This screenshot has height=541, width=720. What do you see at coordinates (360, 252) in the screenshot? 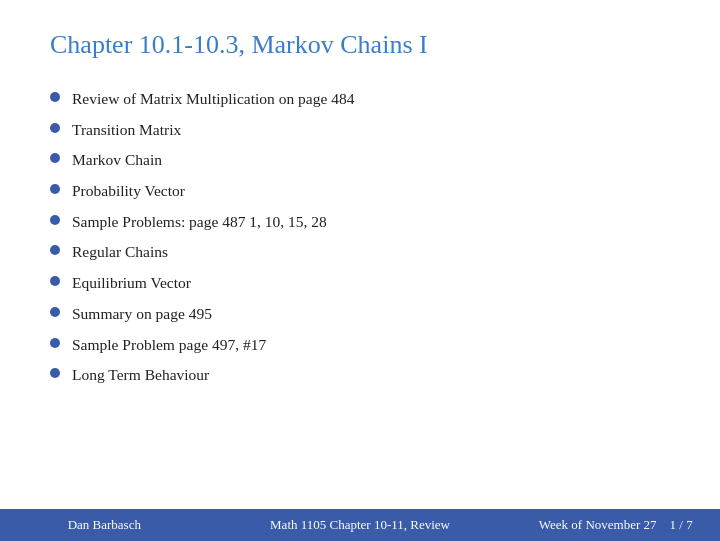
I see `bullet-item-5: Regular Chains` at bounding box center [360, 252].